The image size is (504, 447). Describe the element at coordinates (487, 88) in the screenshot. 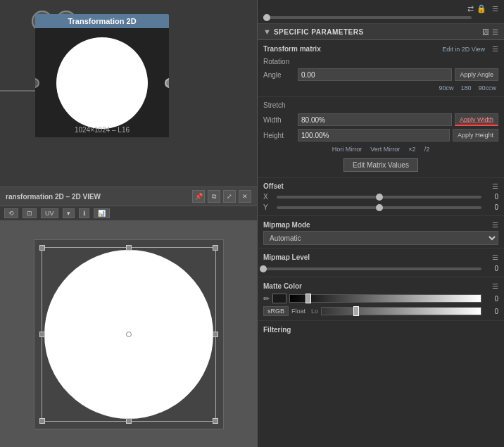

I see `rot-90ccw-btn: 90ccw` at that location.